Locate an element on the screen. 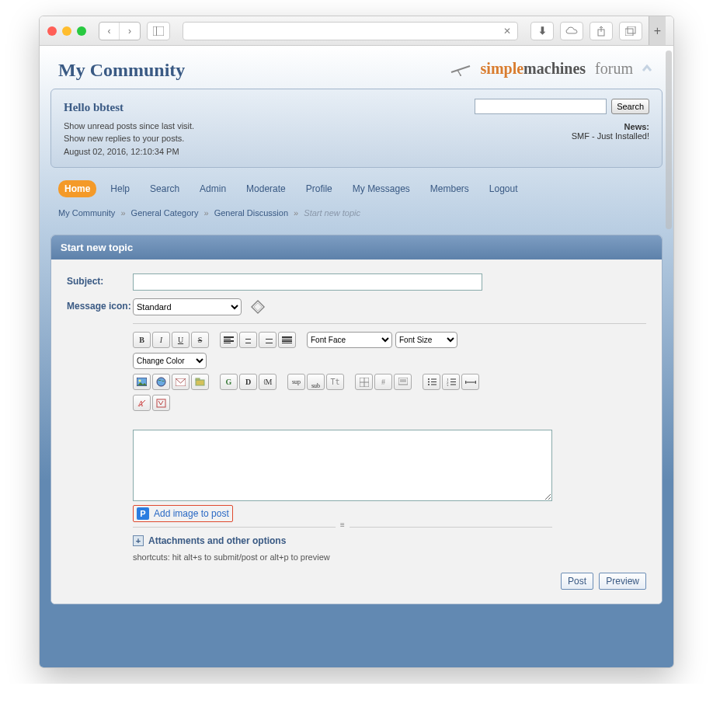 The height and width of the screenshot is (728, 713). logo-simple: simple is located at coordinates (503, 68).